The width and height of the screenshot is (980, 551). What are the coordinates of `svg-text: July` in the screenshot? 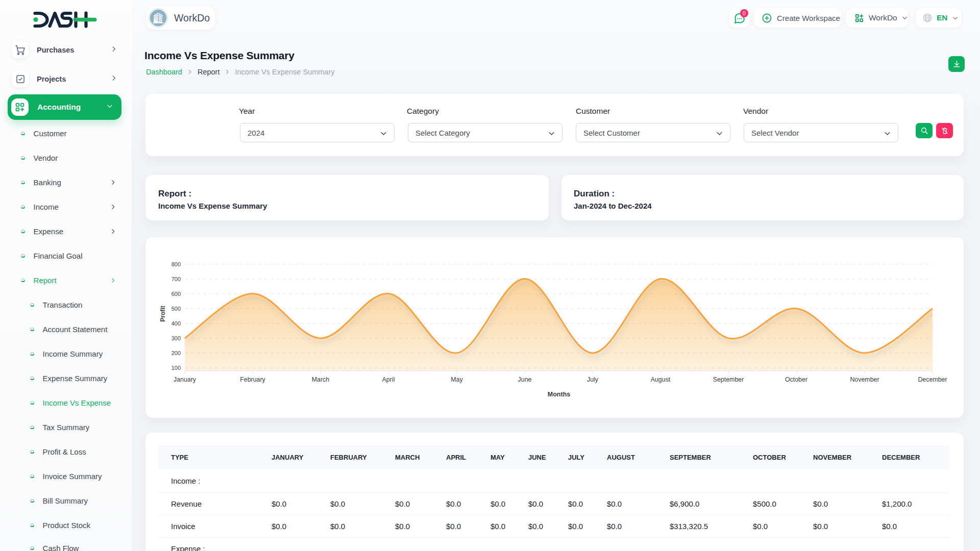 It's located at (593, 380).